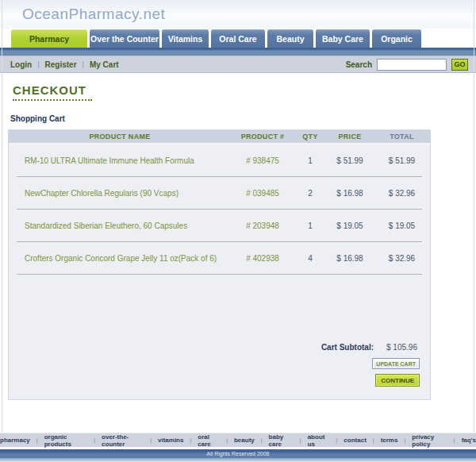 This screenshot has height=462, width=476. I want to click on copyright-bar: All Rights Reserved 2008, so click(238, 454).